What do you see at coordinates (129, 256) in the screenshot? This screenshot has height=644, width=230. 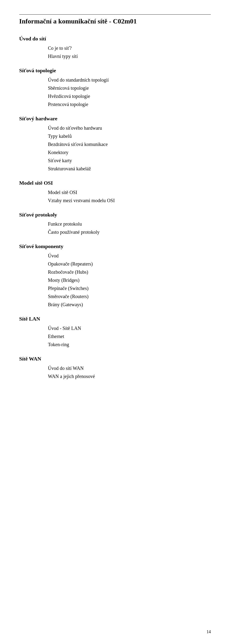 I see `list-item: Úvod` at bounding box center [129, 256].